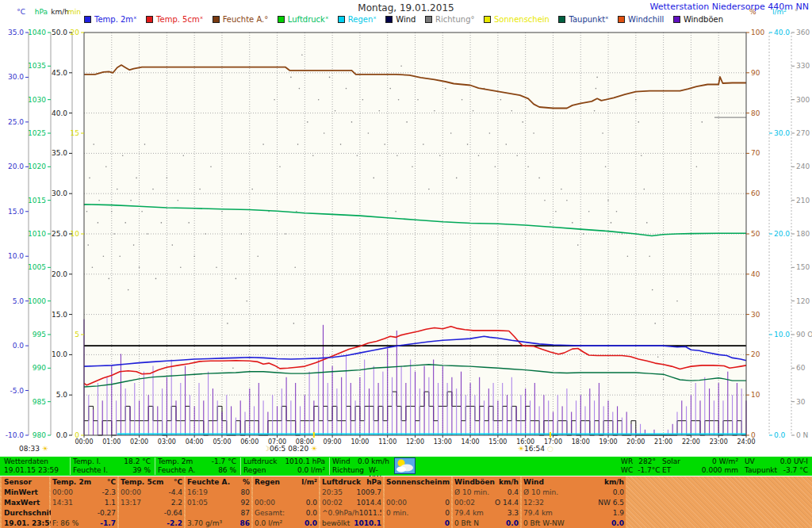 The height and width of the screenshot is (528, 812). Describe the element at coordinates (802, 435) in the screenshot. I see `axis-deg-tick-label: 0 N` at that location.